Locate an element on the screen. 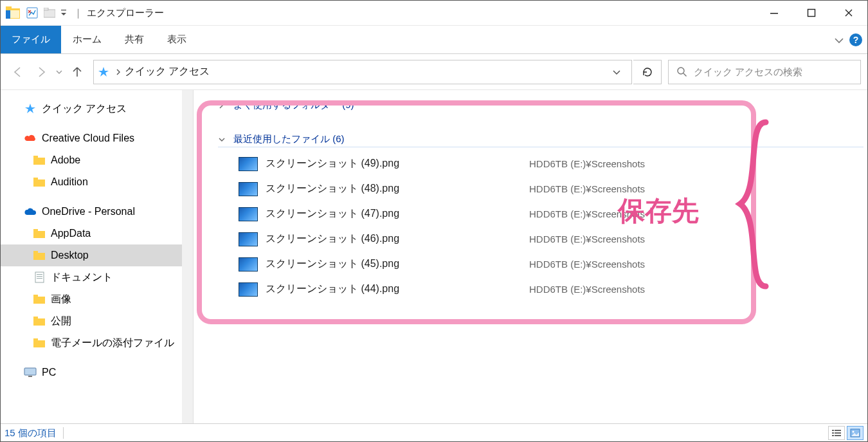  minimize-button is located at coordinates (774, 13).